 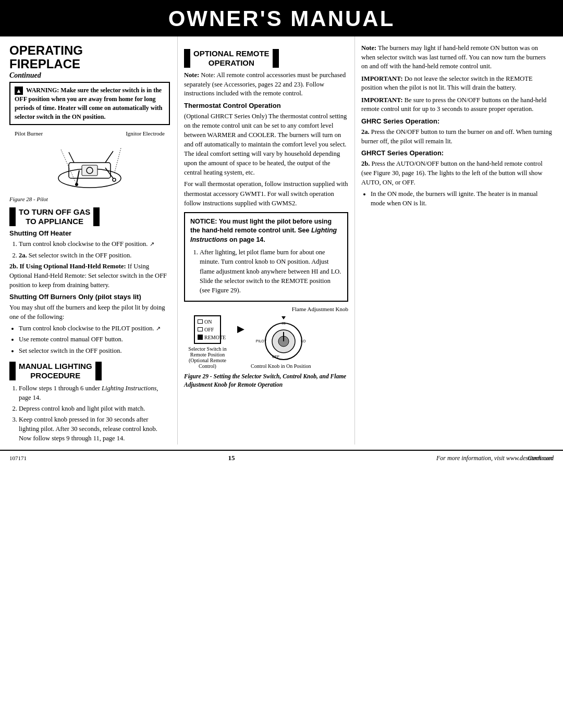 I want to click on shutting-off-burners-heading: Shutting Off Burners Only (pilot stays l…, so click(x=90, y=297).